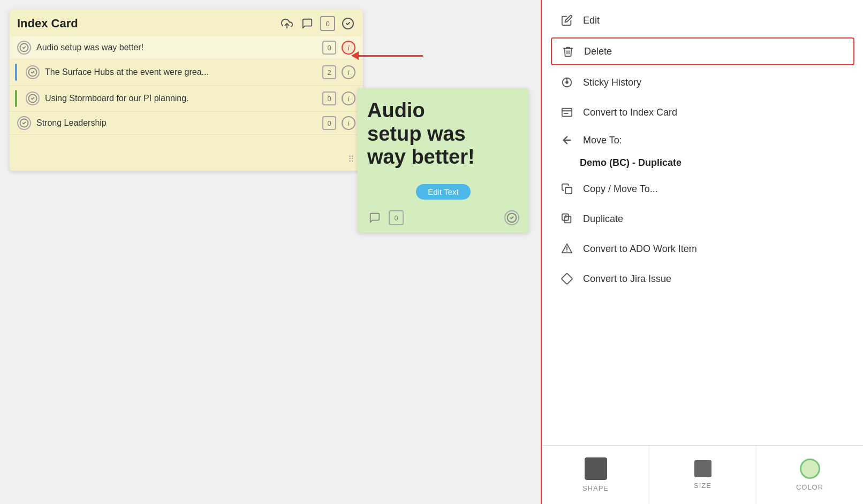 Image resolution: width=863 pixels, height=504 pixels. I want to click on menu-item-convert-ado: Convert to ADO Work Item, so click(702, 249).